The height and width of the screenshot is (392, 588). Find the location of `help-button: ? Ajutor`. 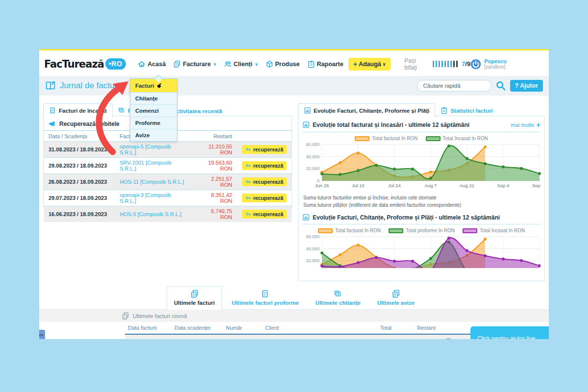

help-button: ? Ajutor is located at coordinates (526, 86).